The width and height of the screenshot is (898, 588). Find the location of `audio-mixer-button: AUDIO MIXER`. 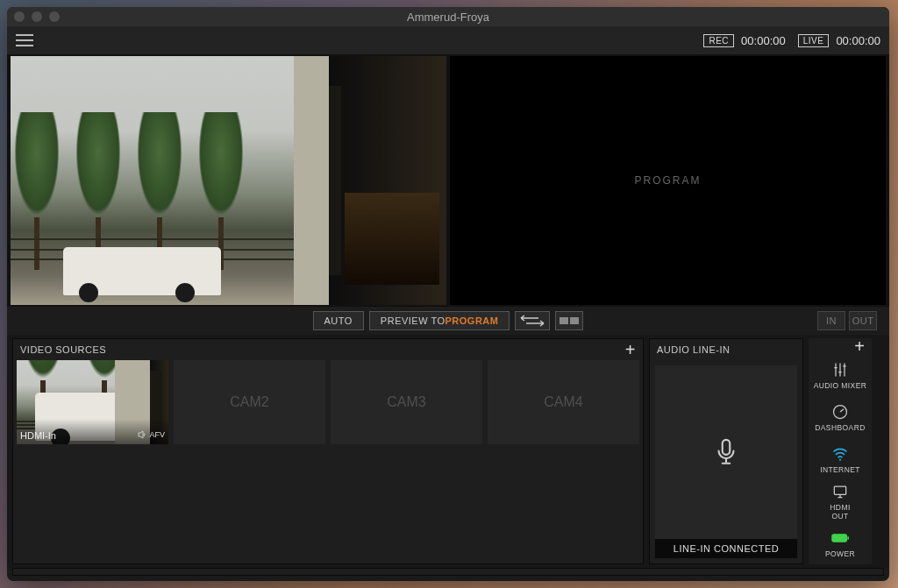

audio-mixer-button: AUDIO MIXER is located at coordinates (840, 375).